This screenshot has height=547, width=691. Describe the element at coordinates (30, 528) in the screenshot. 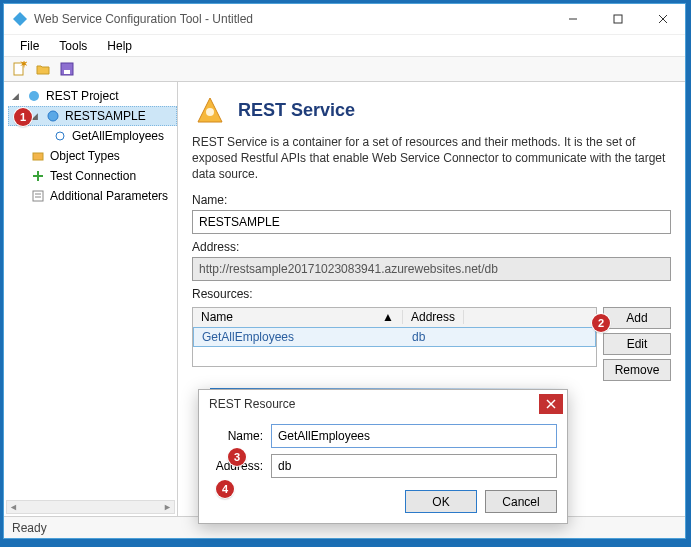

I see `status-text: Ready` at that location.